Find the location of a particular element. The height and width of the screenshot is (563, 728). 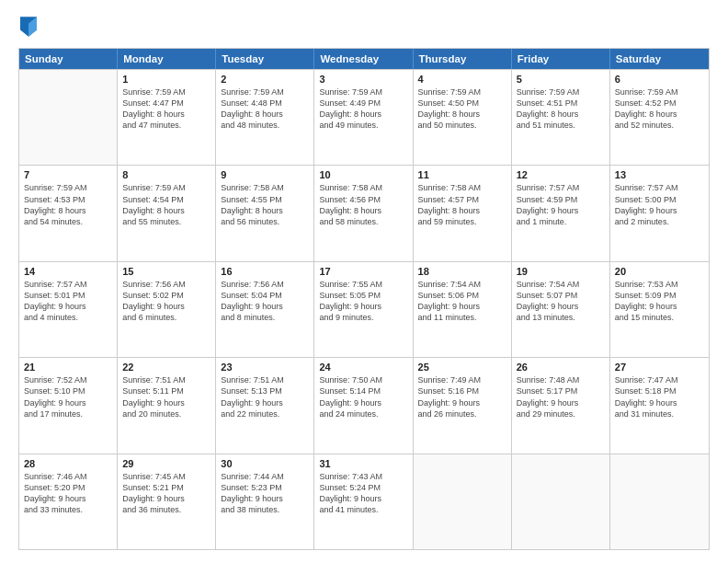

day-info: Sunrise: 7:59 AMSunset: 4:48 PMDaylight:… is located at coordinates (265, 109).